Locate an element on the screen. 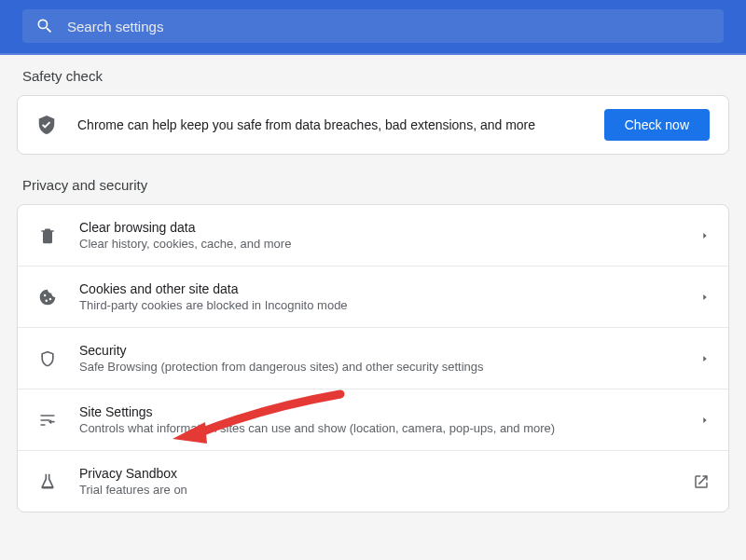 The height and width of the screenshot is (560, 746). launch-icon is located at coordinates (701, 482).